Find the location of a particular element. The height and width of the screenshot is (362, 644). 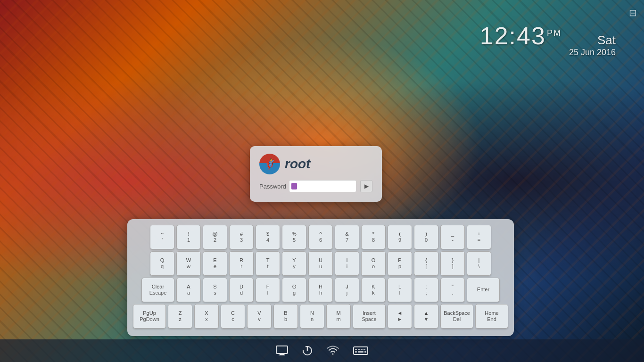

taskbar-wifi is located at coordinates (333, 351).